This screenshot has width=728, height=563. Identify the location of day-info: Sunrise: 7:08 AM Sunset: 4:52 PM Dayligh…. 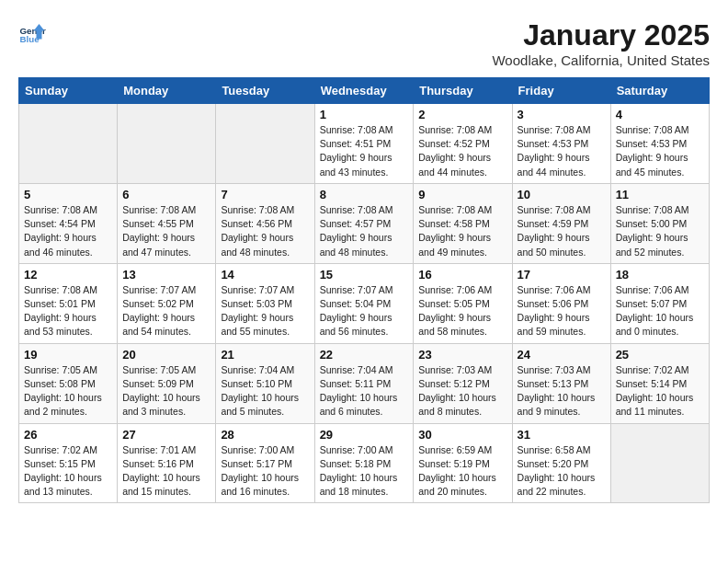
(462, 151).